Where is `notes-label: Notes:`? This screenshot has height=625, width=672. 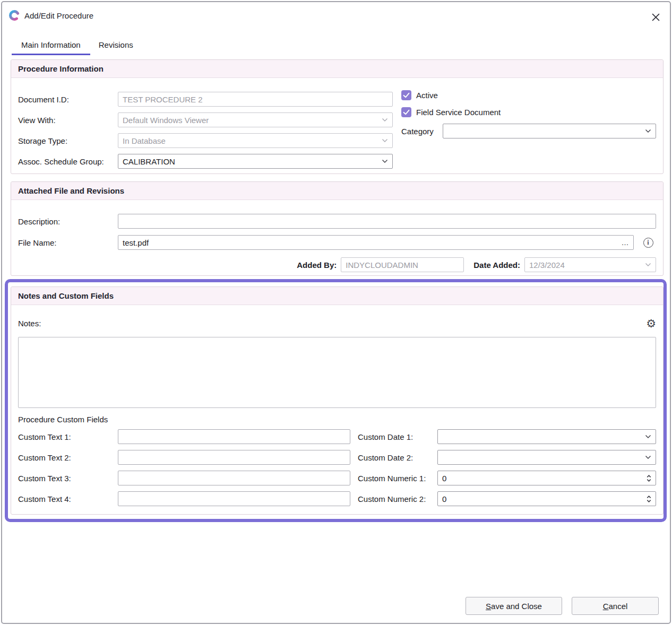 notes-label: Notes: is located at coordinates (30, 324).